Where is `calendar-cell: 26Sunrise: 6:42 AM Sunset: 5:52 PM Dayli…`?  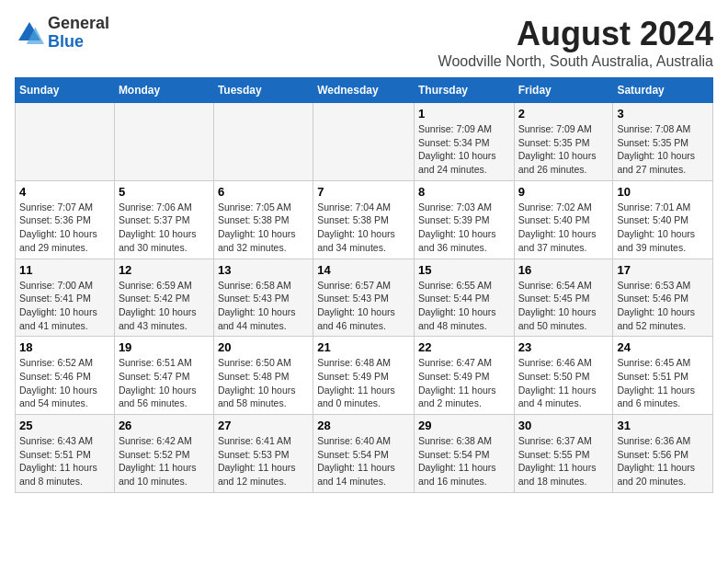
calendar-cell: 26Sunrise: 6:42 AM Sunset: 5:52 PM Dayli… is located at coordinates (164, 454).